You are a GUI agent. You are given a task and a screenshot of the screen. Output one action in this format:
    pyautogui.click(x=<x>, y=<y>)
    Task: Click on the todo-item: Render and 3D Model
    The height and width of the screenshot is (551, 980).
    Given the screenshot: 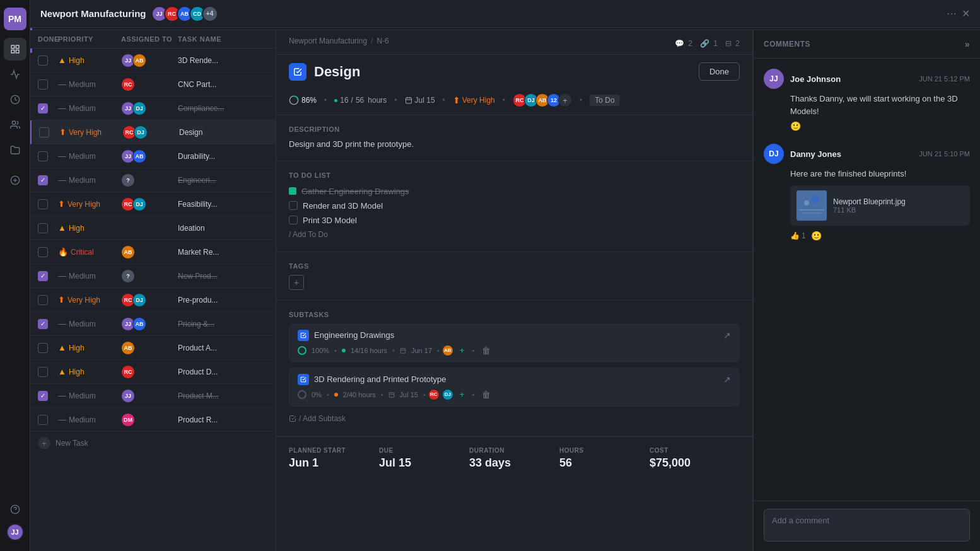 What is the action you would take?
    pyautogui.click(x=515, y=206)
    